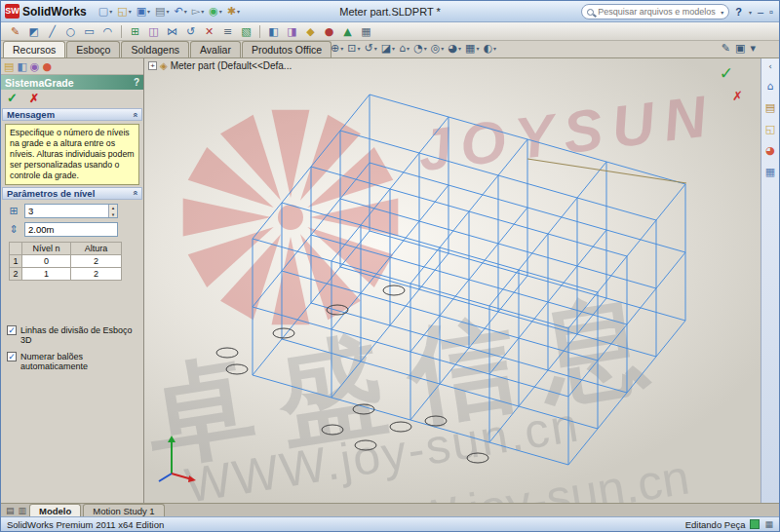 This screenshot has height=532, width=780. Describe the element at coordinates (330, 31) in the screenshot. I see `appearance-icon: ●` at that location.